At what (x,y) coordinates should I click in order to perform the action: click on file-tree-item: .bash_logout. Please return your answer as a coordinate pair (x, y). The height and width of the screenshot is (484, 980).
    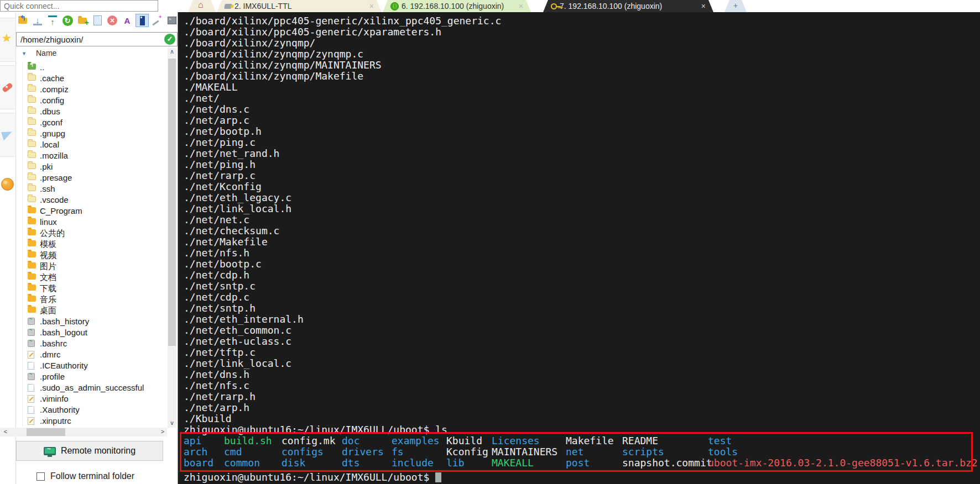
    Looking at the image, I should click on (84, 333).